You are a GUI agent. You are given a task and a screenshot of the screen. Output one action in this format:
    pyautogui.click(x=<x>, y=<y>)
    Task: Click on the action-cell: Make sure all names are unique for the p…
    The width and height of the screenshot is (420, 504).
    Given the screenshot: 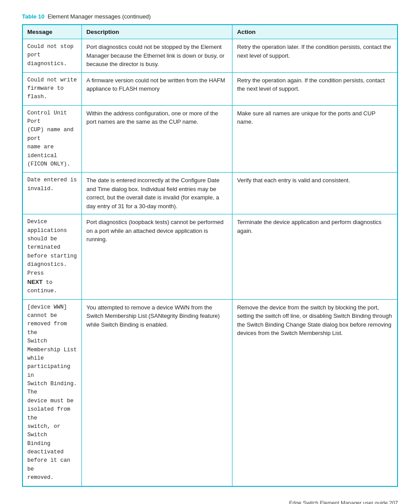 What is the action you would take?
    pyautogui.click(x=315, y=139)
    